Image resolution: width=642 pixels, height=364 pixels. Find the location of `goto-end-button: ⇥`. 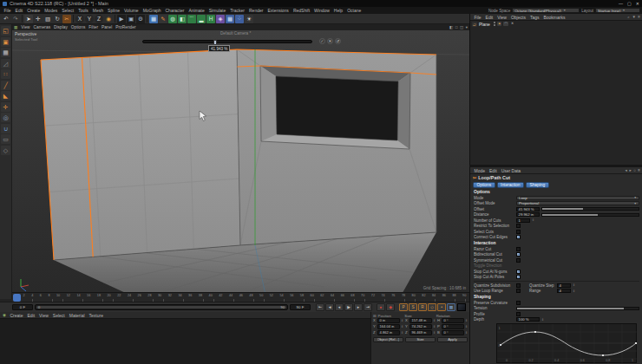

goto-end-button: ⇥ is located at coordinates (368, 307).